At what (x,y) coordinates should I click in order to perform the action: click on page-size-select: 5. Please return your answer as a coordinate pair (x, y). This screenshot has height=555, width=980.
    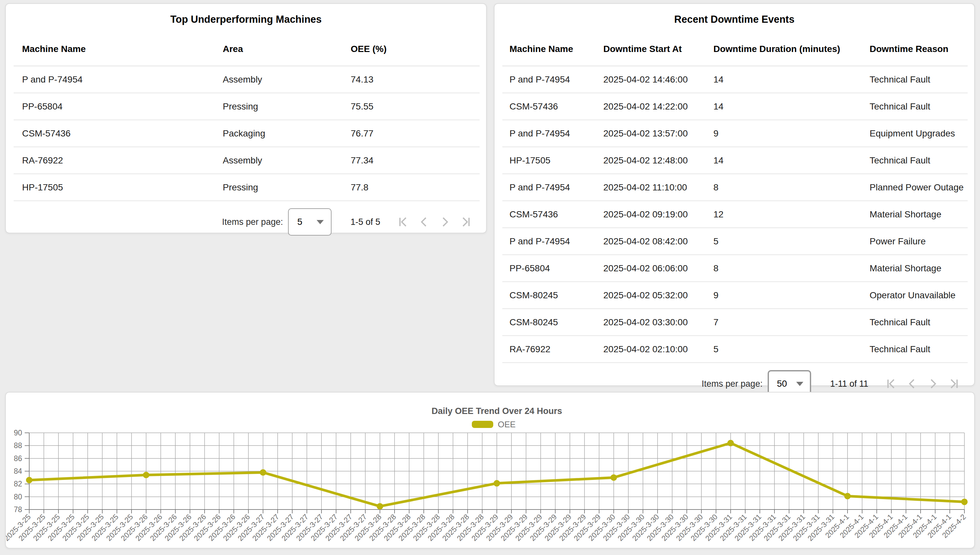
    Looking at the image, I should click on (310, 222).